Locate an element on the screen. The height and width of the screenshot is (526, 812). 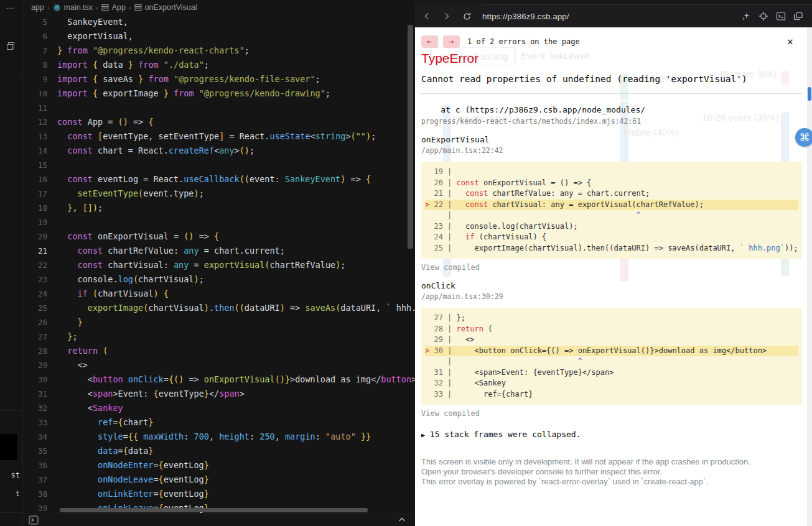
next-error-button: → is located at coordinates (452, 42).